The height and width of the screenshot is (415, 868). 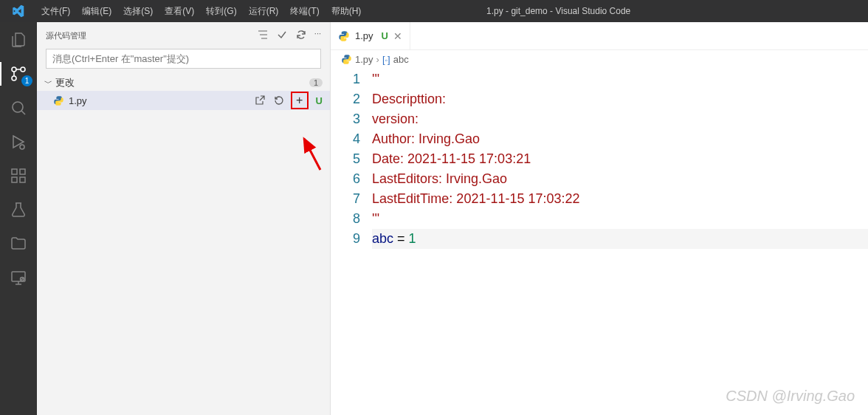 I want to click on menu-run: 运行(R), so click(x=264, y=11).